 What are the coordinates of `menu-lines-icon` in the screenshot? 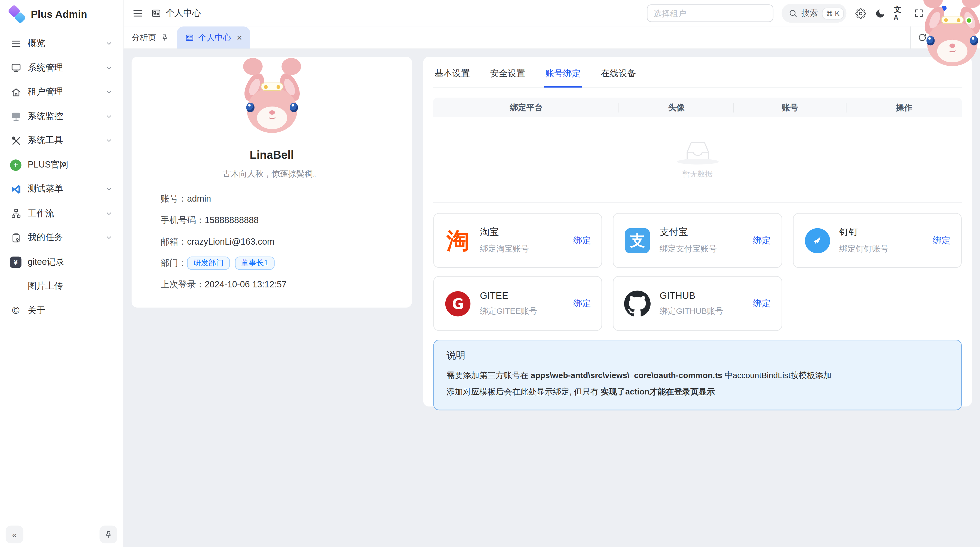 It's located at (16, 43).